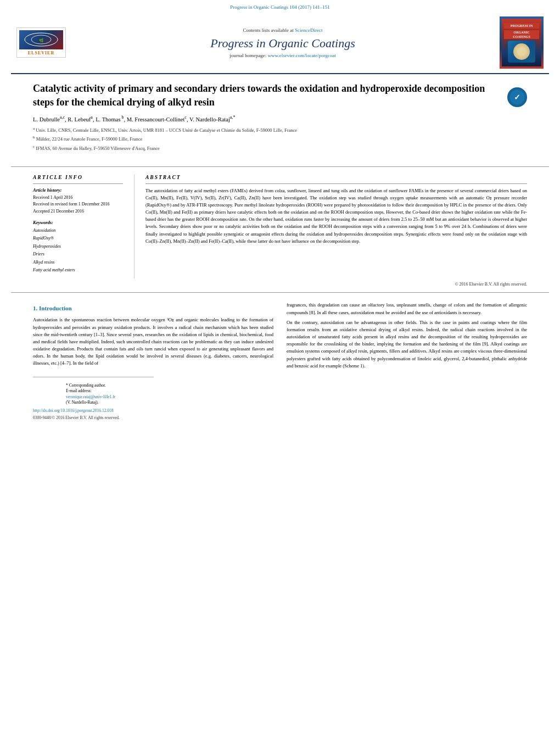 This screenshot has width=560, height=742. I want to click on keywords-list: Autoxidation RapidOxy® Hydroperoxides Dr…, so click(78, 250).